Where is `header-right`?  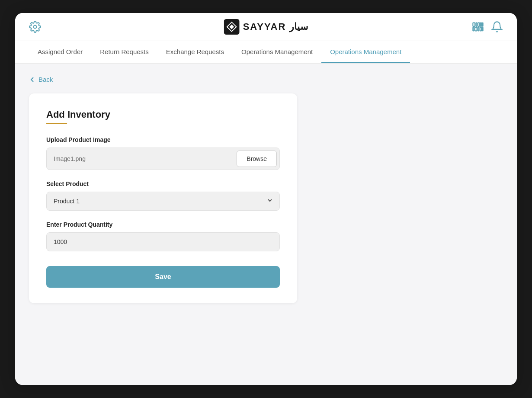
header-right is located at coordinates (487, 27).